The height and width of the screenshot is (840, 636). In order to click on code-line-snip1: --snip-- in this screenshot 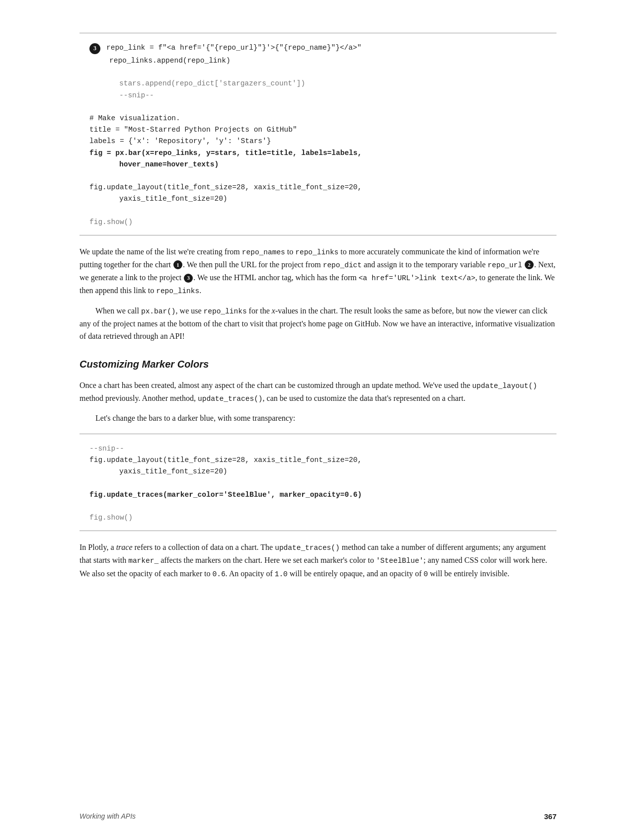, I will do `click(318, 95)`.